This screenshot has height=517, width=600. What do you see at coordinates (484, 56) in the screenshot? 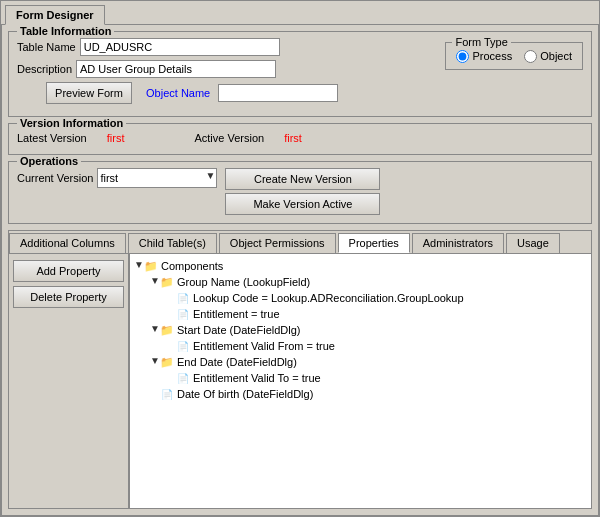
I see `radio-process-label: Process` at bounding box center [484, 56].